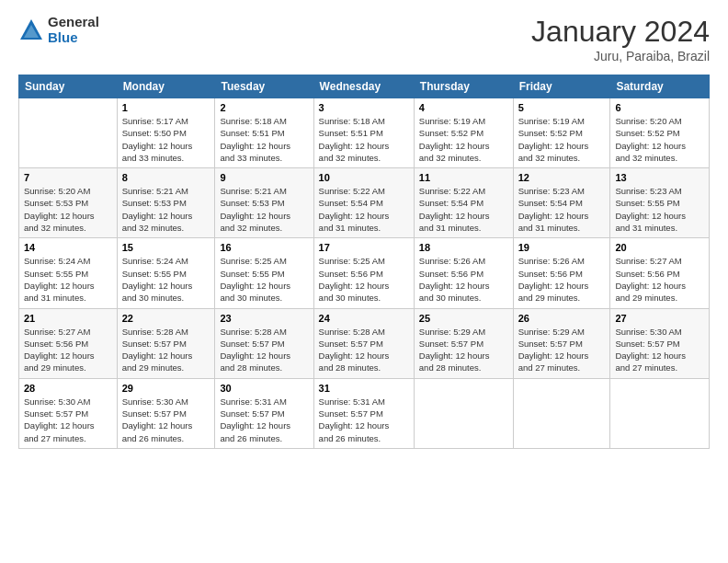  Describe the element at coordinates (165, 86) in the screenshot. I see `header-day-monday: Monday` at that location.